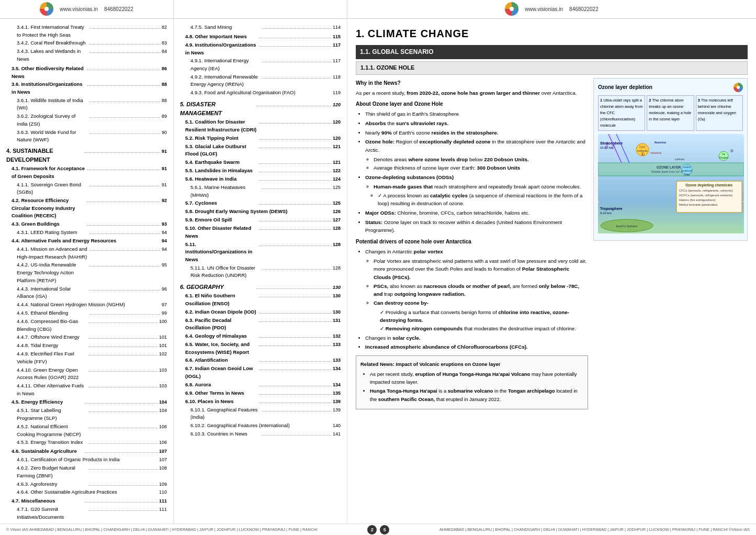 The width and height of the screenshot is (756, 535). What do you see at coordinates (87, 451) in the screenshot?
I see `toc-item-46: 4.6. Sustainable Agriculture 107` at bounding box center [87, 451].